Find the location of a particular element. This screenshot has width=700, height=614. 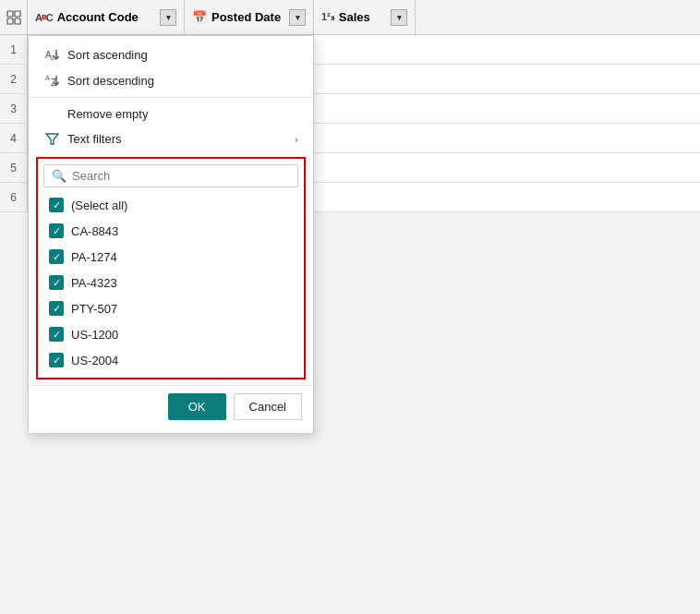

check-item-pty507: ✓ PTY-507 is located at coordinates (171, 308).